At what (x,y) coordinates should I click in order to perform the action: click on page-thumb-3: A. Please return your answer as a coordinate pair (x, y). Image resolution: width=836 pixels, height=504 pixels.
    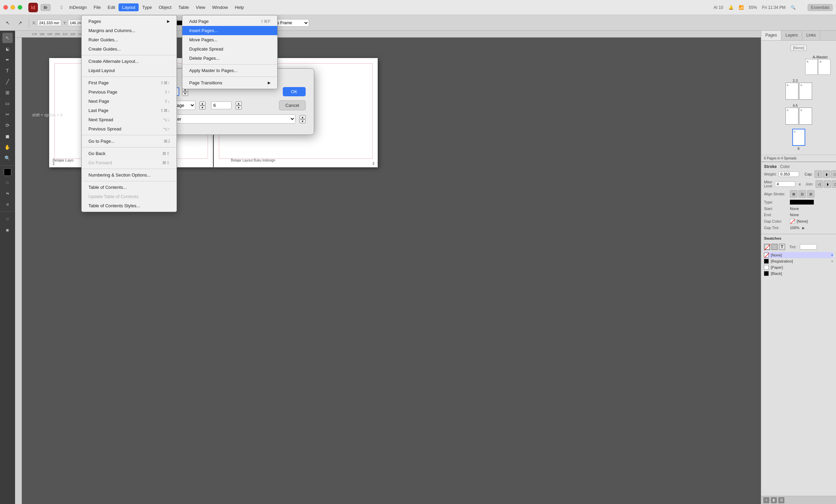
    Looking at the image, I should click on (806, 91).